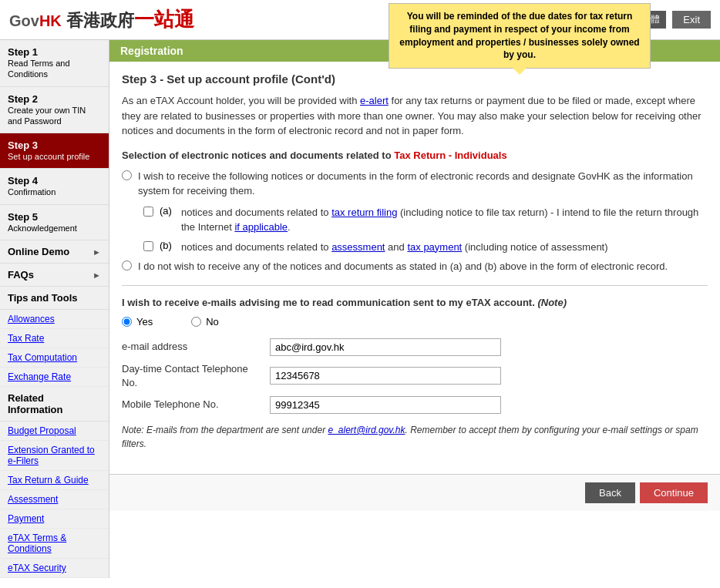  I want to click on sidebar-step2: Step 2 Create your own TIN and Password, so click(54, 111).